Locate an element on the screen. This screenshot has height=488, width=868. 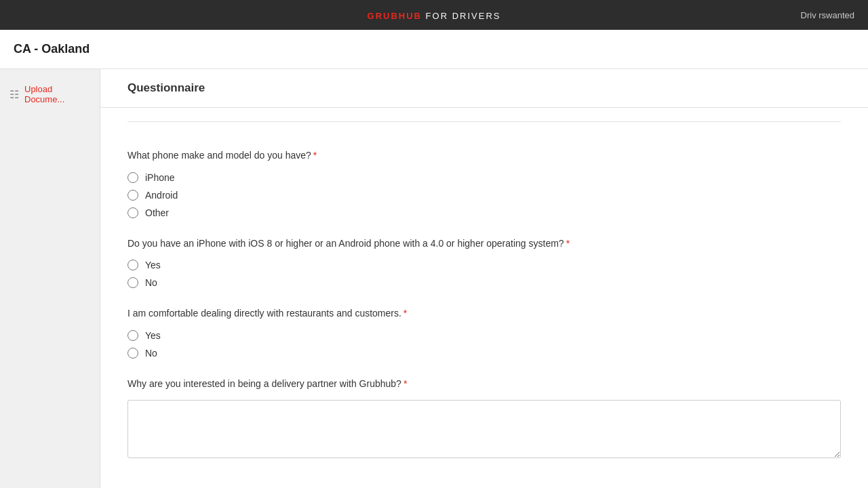
radio-label-q3-no: No is located at coordinates (151, 353).